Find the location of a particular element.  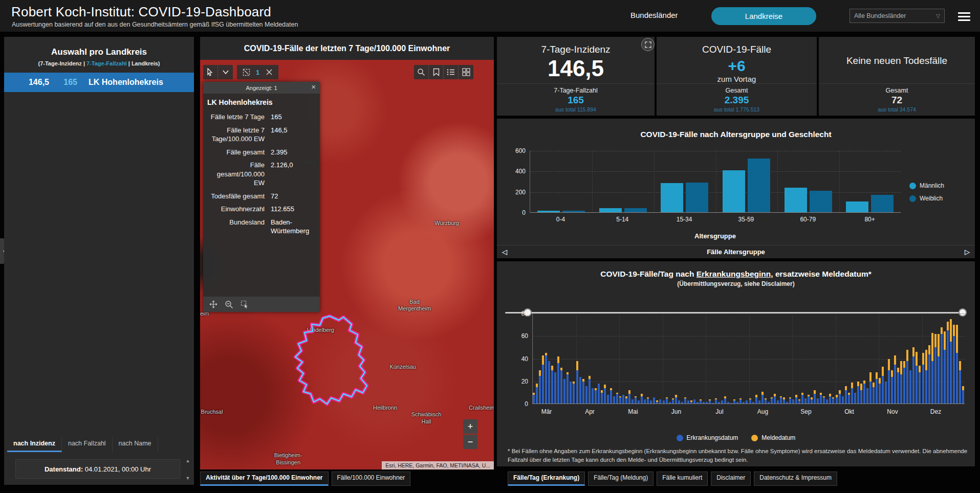

legend-label: Männlich is located at coordinates (932, 186).